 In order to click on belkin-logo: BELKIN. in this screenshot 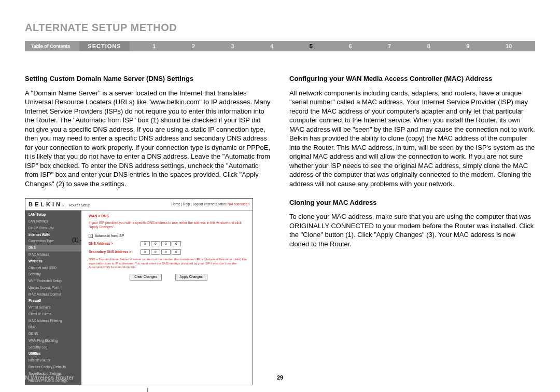, I will do `click(47, 204)`.